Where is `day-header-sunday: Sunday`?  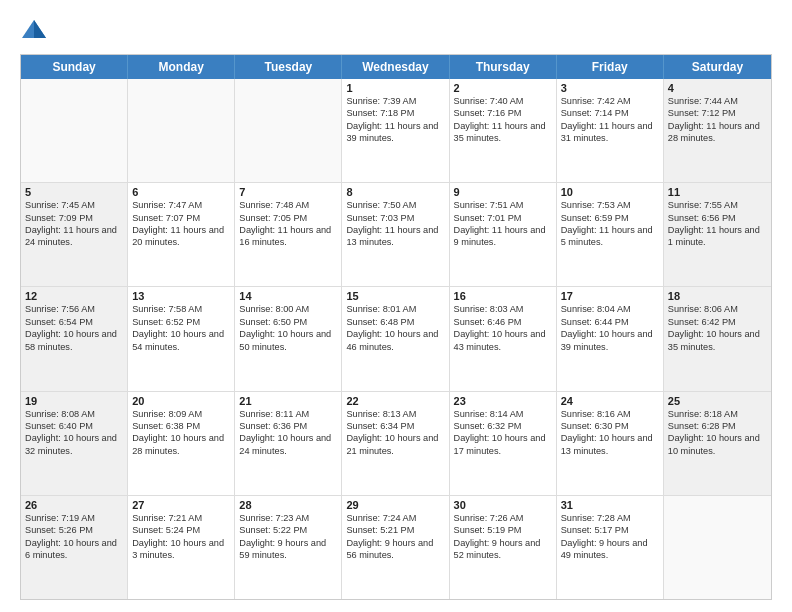
day-header-sunday: Sunday is located at coordinates (74, 67).